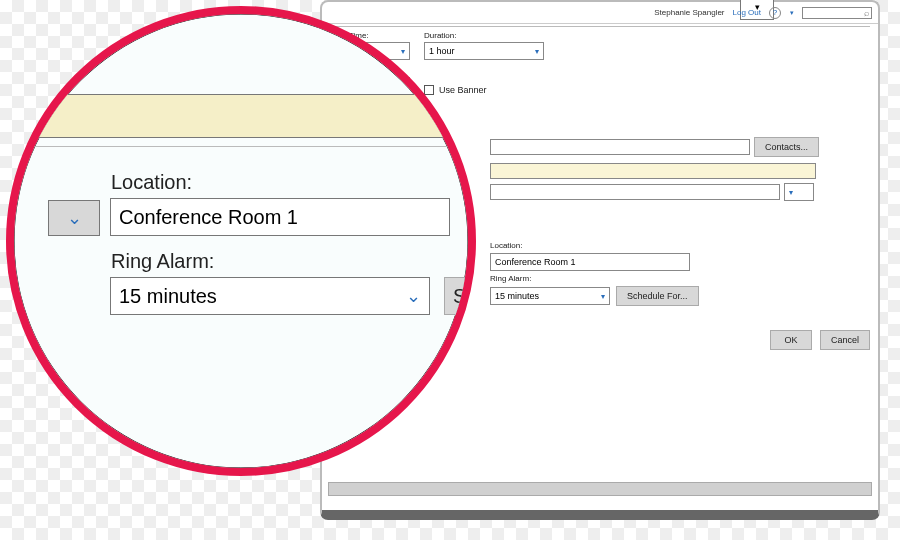 The image size is (900, 540). Describe the element at coordinates (653, 171) in the screenshot. I see `attendees-field` at that location.